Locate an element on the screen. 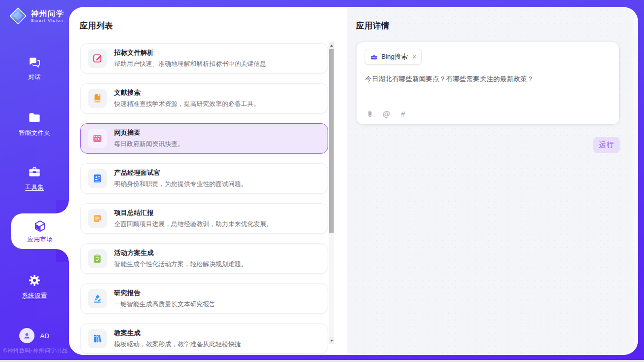  browser-code-icon is located at coordinates (97, 138).